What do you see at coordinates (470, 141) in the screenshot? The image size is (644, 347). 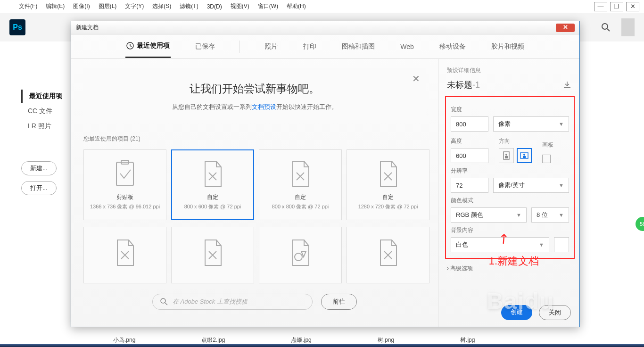 I see `height-label: 高度` at bounding box center [470, 141].